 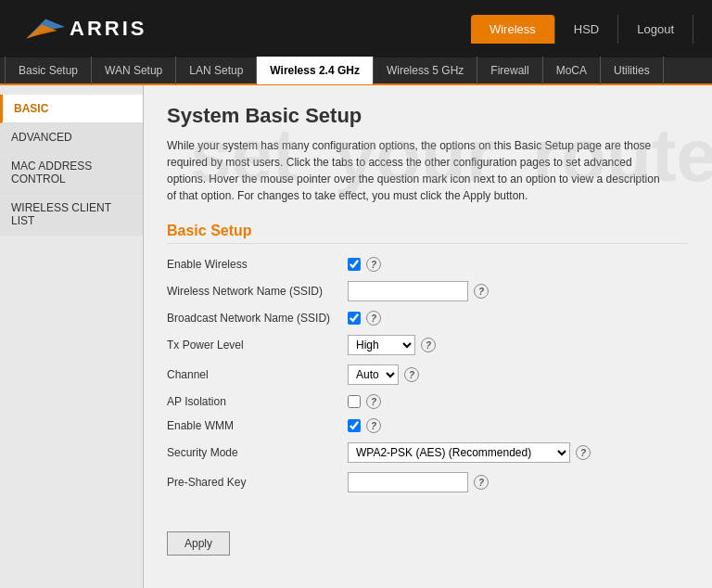 What do you see at coordinates (426, 70) in the screenshot?
I see `sub-nav-wireless-5: Wireless 5 GHz` at bounding box center [426, 70].